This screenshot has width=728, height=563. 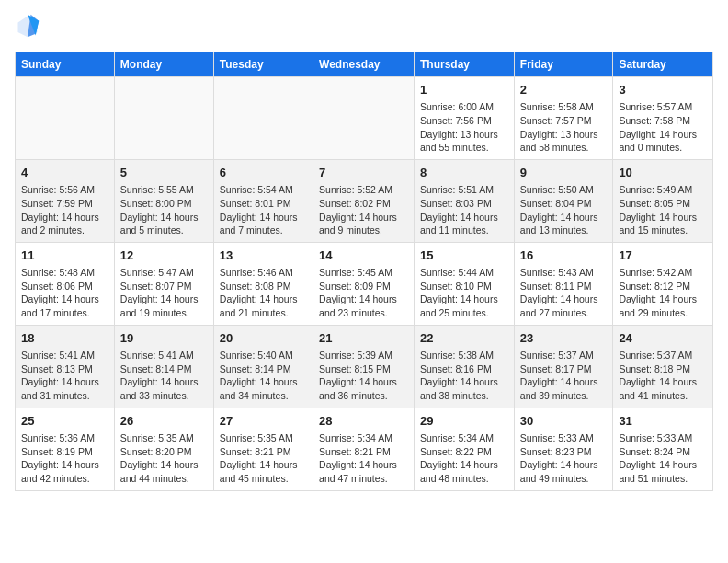 What do you see at coordinates (364, 201) in the screenshot?
I see `calendar-week-row: 4Sunrise: 5:56 AMSunset: 7:59 PMDaylight…` at bounding box center [364, 201].